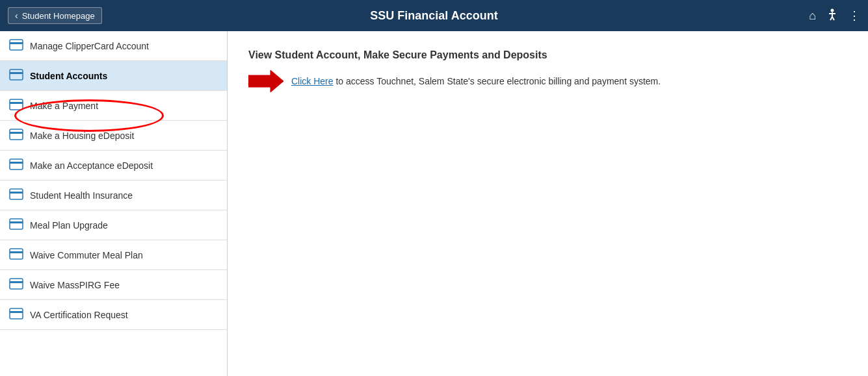 The image size is (868, 376). What do you see at coordinates (547, 81) in the screenshot?
I see `content-body: Click Here to access Touchnet, Salem Sta…` at bounding box center [547, 81].